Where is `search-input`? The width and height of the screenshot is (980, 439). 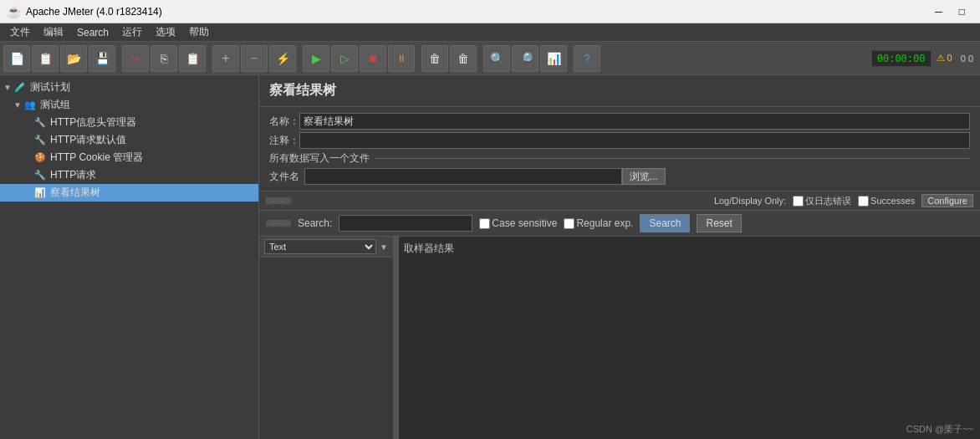
search-input is located at coordinates (406, 223).